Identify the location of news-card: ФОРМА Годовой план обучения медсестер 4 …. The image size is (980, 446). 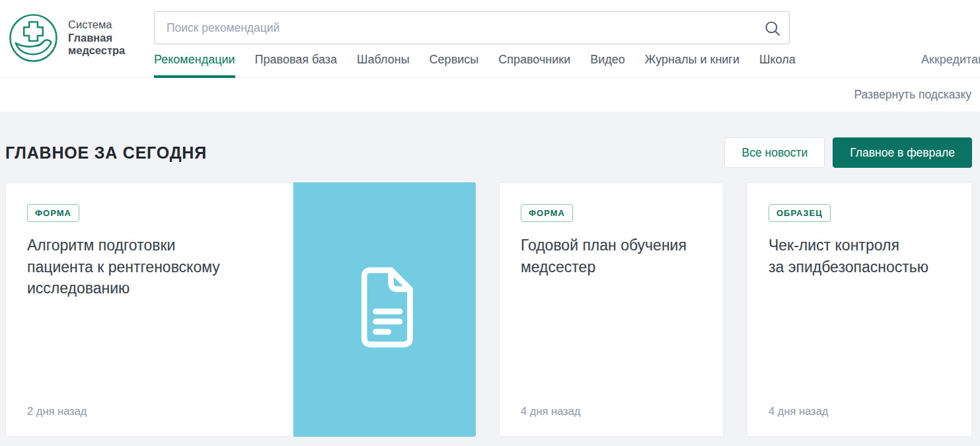
(611, 309).